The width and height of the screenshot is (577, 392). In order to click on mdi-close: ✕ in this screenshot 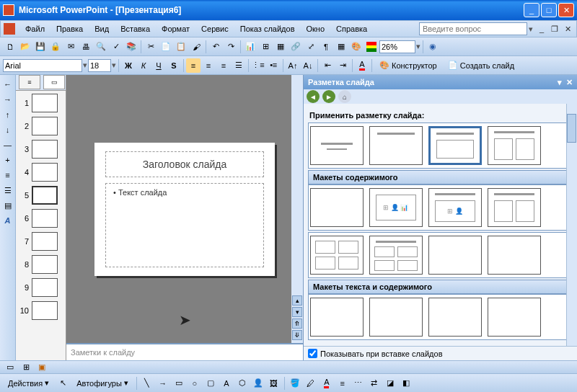, I will do `click(568, 29)`.